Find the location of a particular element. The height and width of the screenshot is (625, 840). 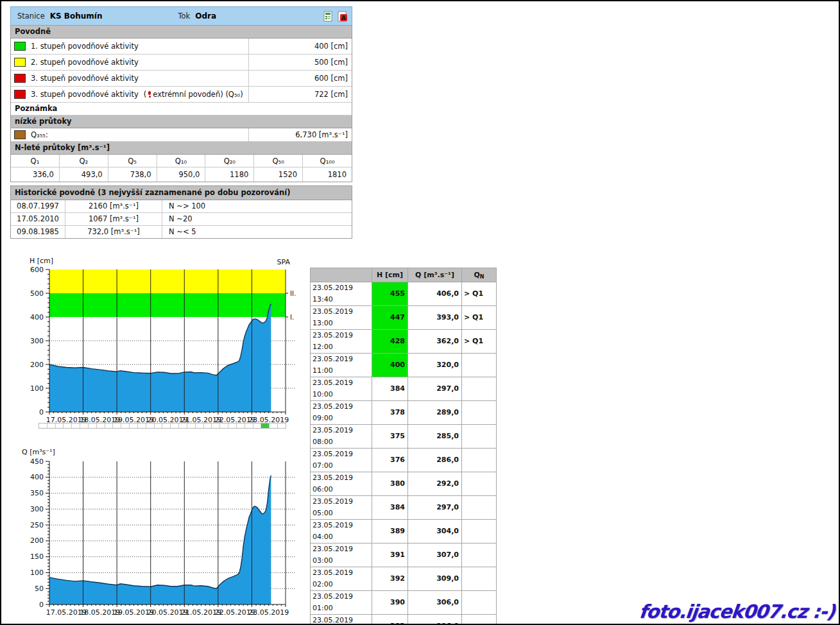

svg-text: 600 is located at coordinates (37, 270).